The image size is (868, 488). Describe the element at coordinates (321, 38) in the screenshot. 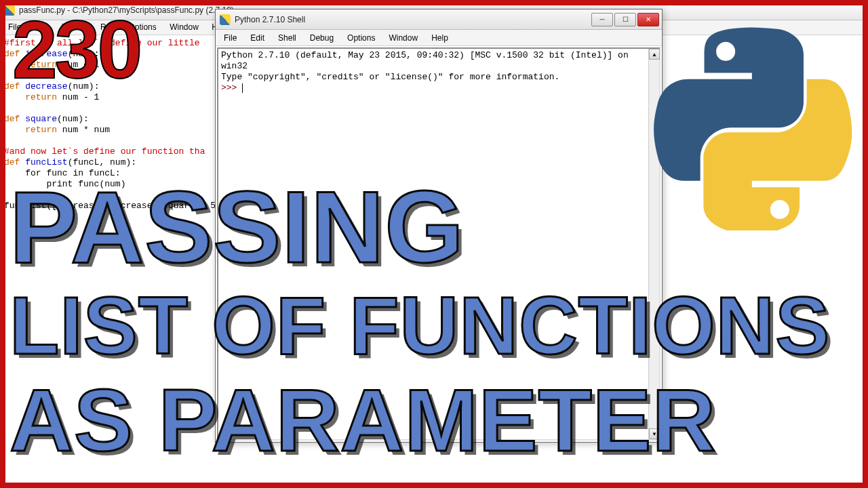

I see `shell-menu-debug: Debug` at that location.